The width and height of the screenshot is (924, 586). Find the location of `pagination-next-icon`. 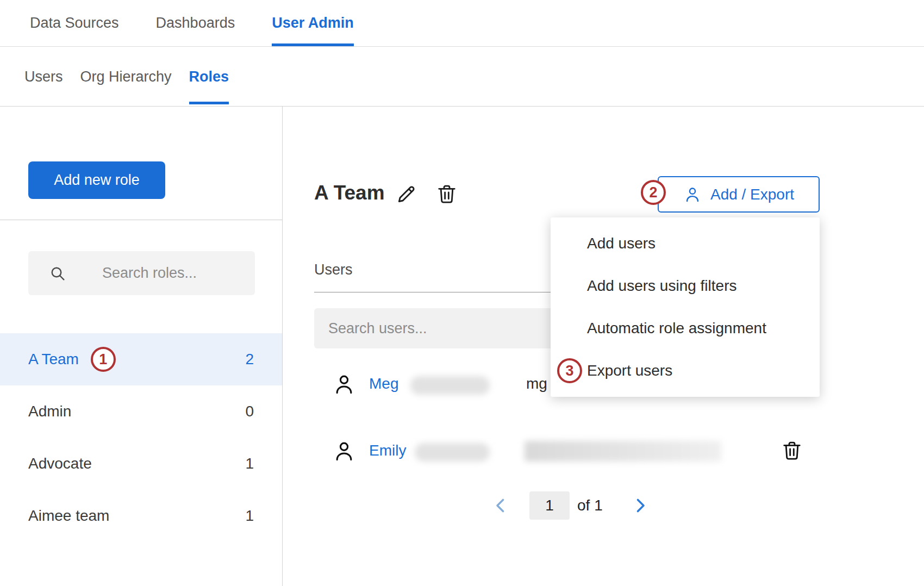

pagination-next-icon is located at coordinates (640, 506).